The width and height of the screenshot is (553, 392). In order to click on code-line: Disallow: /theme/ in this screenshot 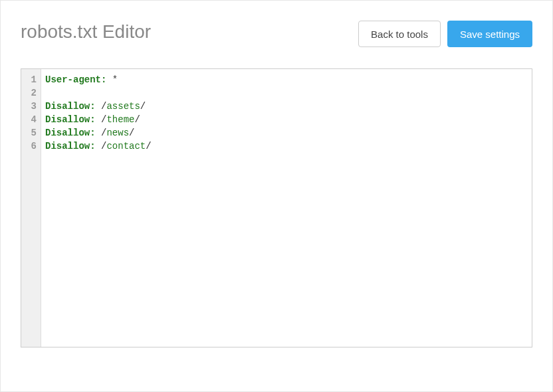, I will do `click(286, 120)`.